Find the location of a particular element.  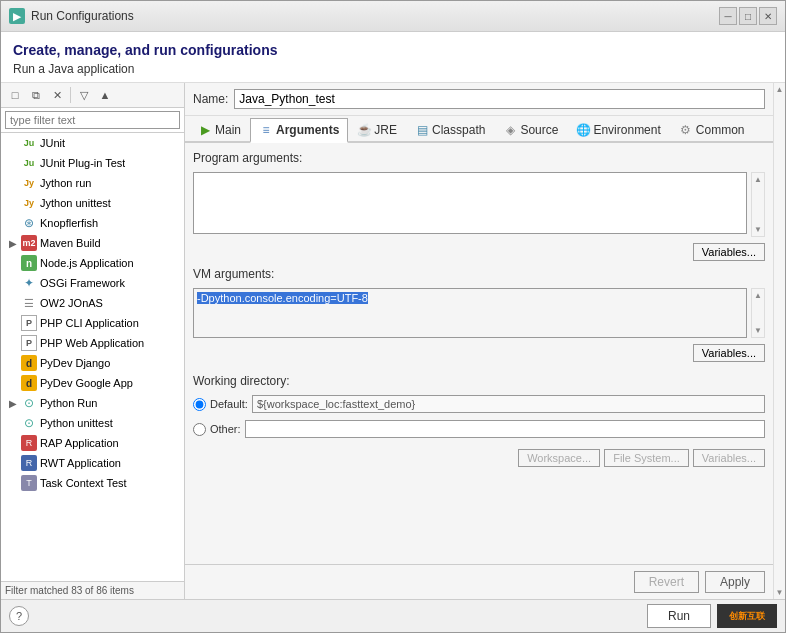

tab-common-label: Common is located at coordinates (720, 130).